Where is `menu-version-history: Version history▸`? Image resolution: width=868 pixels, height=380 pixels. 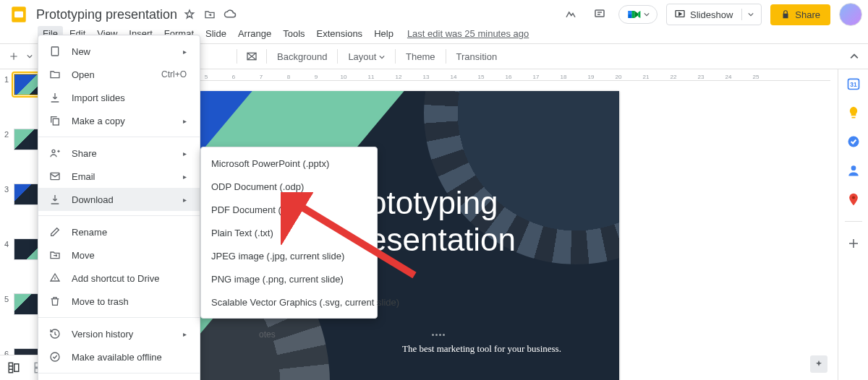 menu-version-history: Version history▸ is located at coordinates (119, 334).